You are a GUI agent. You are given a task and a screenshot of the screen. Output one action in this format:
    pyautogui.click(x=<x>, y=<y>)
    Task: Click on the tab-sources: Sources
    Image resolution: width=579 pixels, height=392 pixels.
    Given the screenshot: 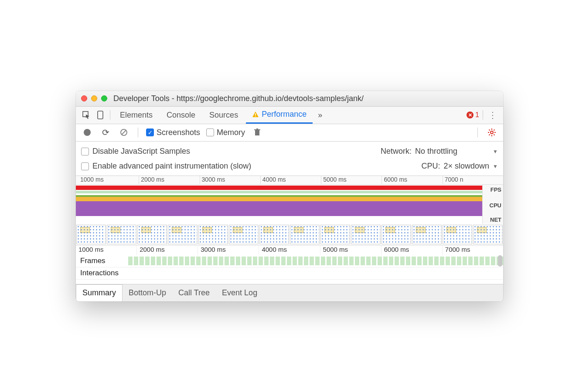 What is the action you would take?
    pyautogui.click(x=224, y=115)
    